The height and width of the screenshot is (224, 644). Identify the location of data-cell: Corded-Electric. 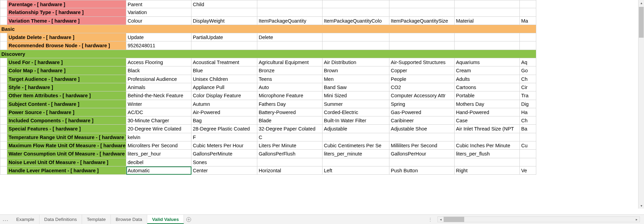
(356, 112).